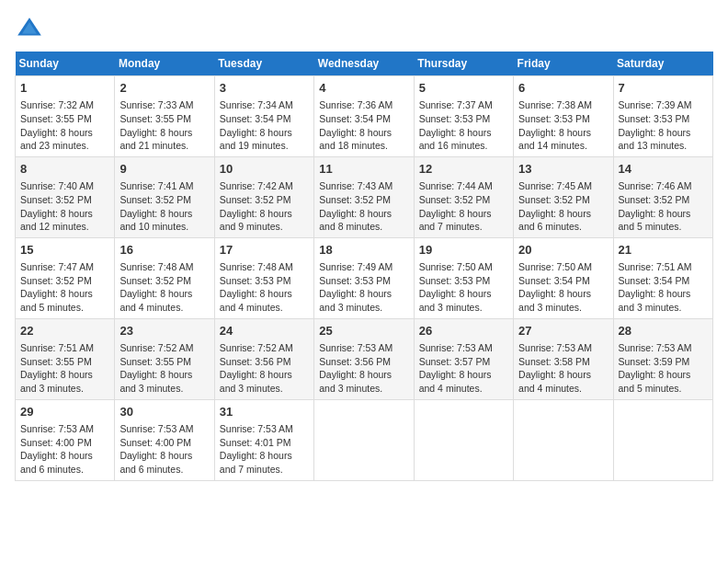 The height and width of the screenshot is (563, 728). Describe the element at coordinates (463, 359) in the screenshot. I see `calendar-cell: 26Sunrise: 7:53 AM Sunset: 3:57 PM Dayli…` at that location.